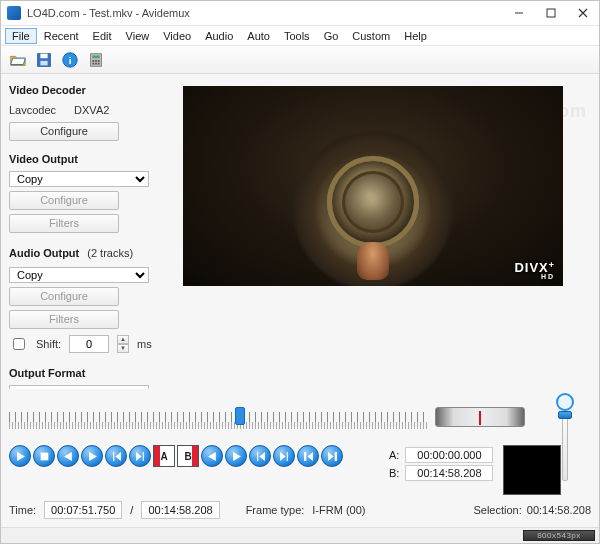 The image size is (600, 544). I want to click on marker-a-value: 00:00:00.000, so click(449, 455).